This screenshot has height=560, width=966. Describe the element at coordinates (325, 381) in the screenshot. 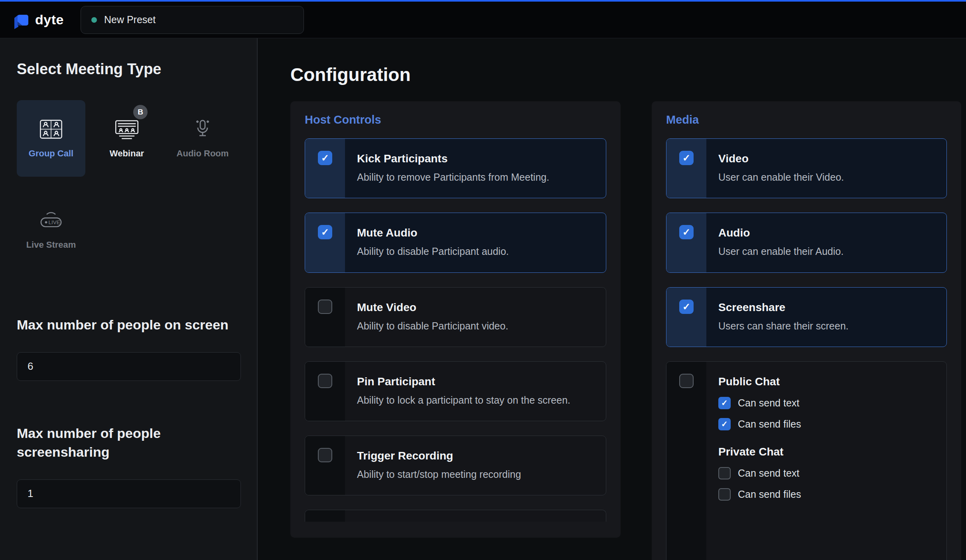

I see `pin-participant-checkbox` at that location.